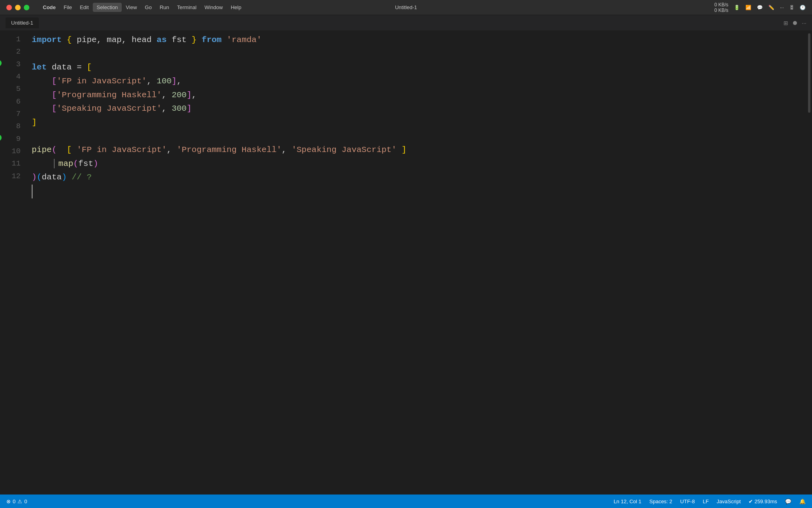  I want to click on scrollbar-thumb, so click(809, 73).